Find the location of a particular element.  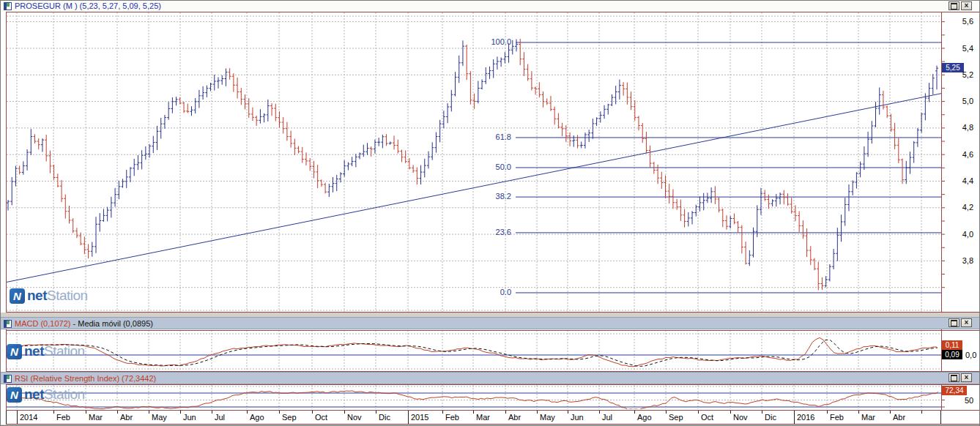

macd-subtitle: Media móvil (0,0895) is located at coordinates (116, 324).